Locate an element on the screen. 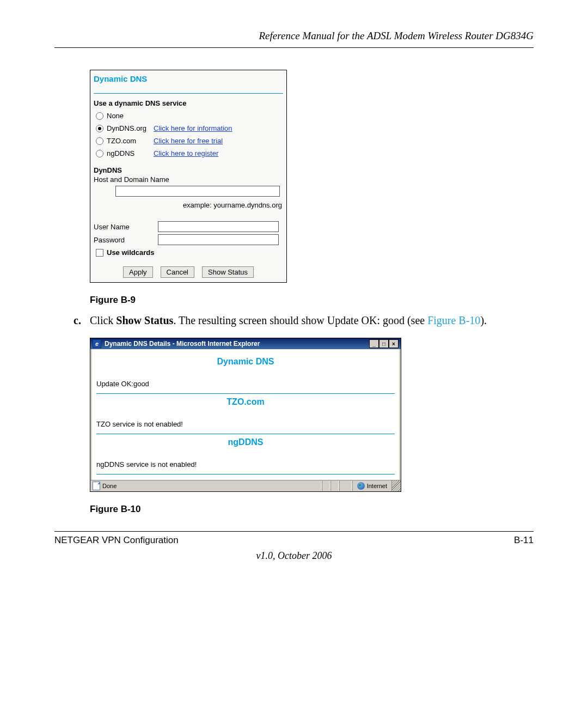 The width and height of the screenshot is (588, 706). host-domain-label: Host and Domain Name is located at coordinates (188, 180).